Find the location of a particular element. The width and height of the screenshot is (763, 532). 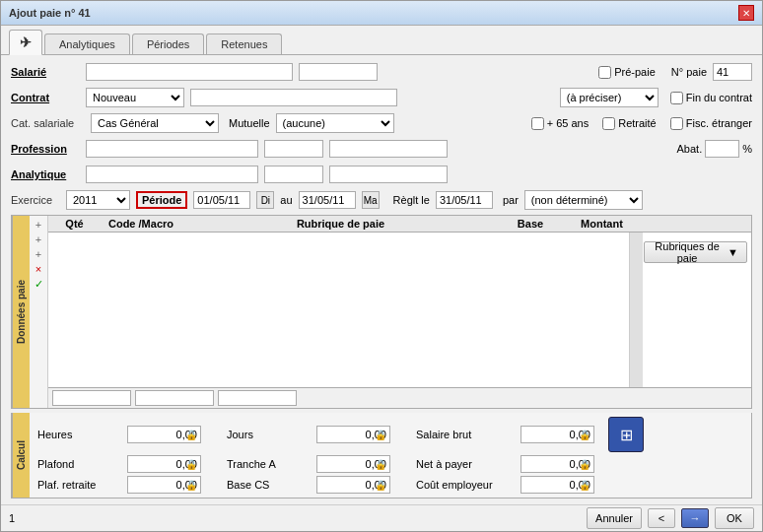

salarie-label: Salarié is located at coordinates (45, 72).